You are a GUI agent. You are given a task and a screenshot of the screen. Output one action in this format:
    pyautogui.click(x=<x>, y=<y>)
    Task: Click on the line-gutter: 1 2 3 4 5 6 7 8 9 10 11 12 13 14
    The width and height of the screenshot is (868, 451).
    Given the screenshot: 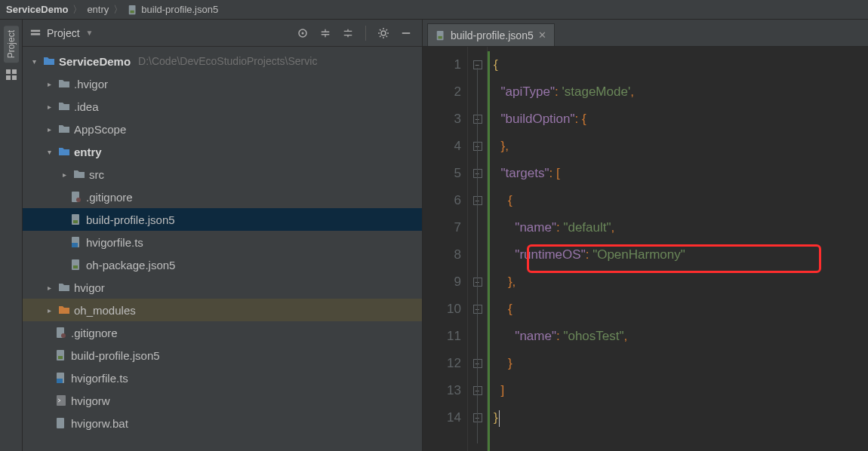 What is the action you would take?
    pyautogui.click(x=445, y=249)
    